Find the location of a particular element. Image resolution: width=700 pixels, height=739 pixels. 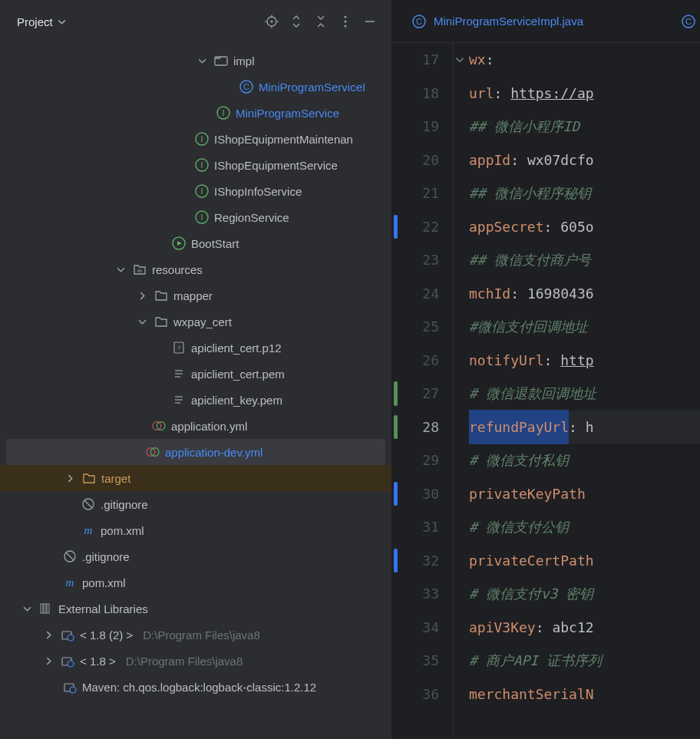

file-cert-icon: ? is located at coordinates (179, 348).